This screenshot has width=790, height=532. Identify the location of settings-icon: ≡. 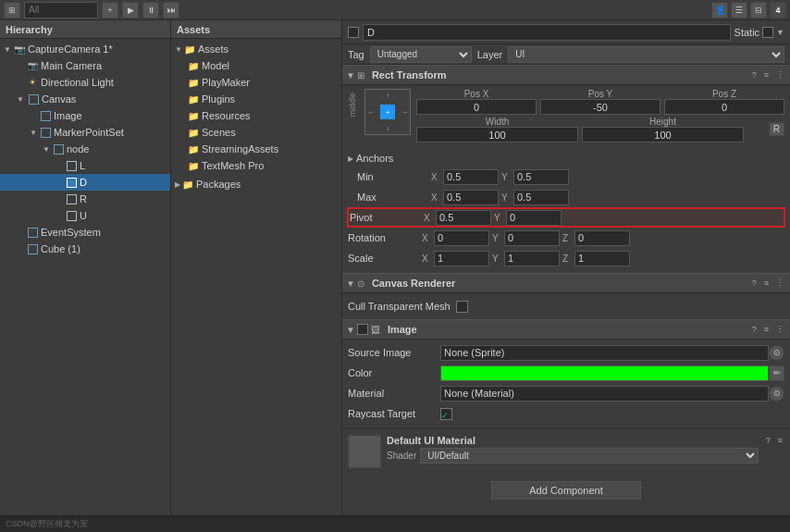
(766, 75).